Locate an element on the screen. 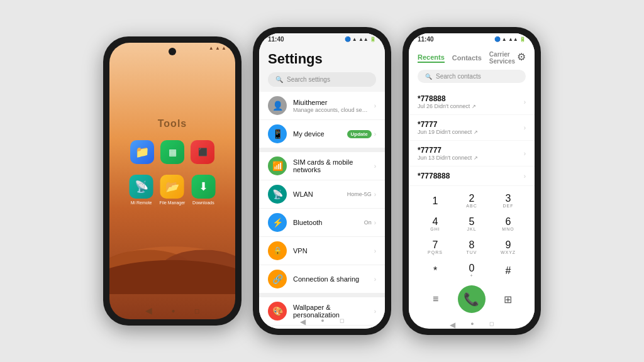 The image size is (644, 362). back-btn-2: ◀ is located at coordinates (303, 322).